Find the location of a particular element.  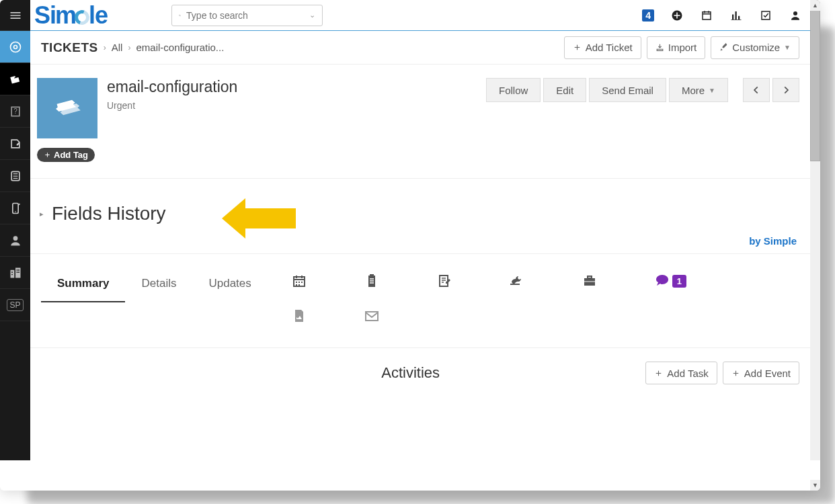

add-task-button: Add Task is located at coordinates (681, 373).